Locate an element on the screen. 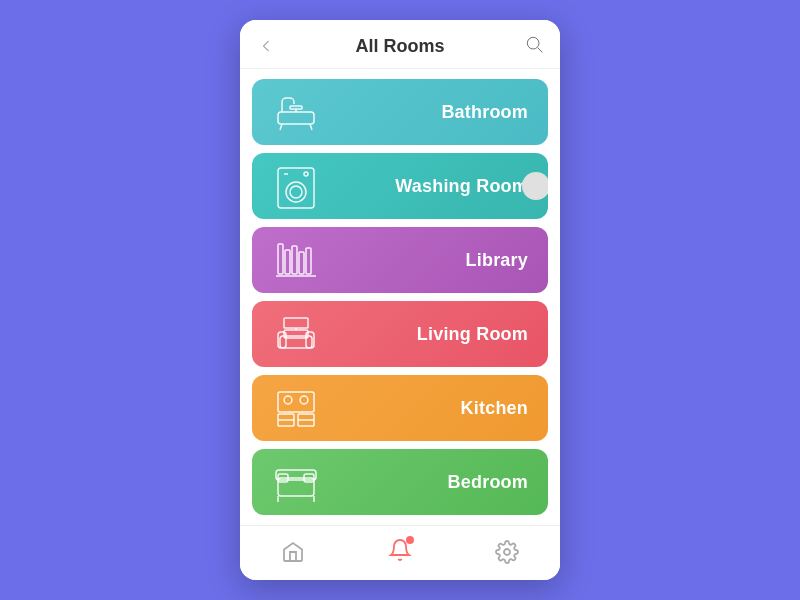  room-label-washing: Washing Room is located at coordinates (426, 186).